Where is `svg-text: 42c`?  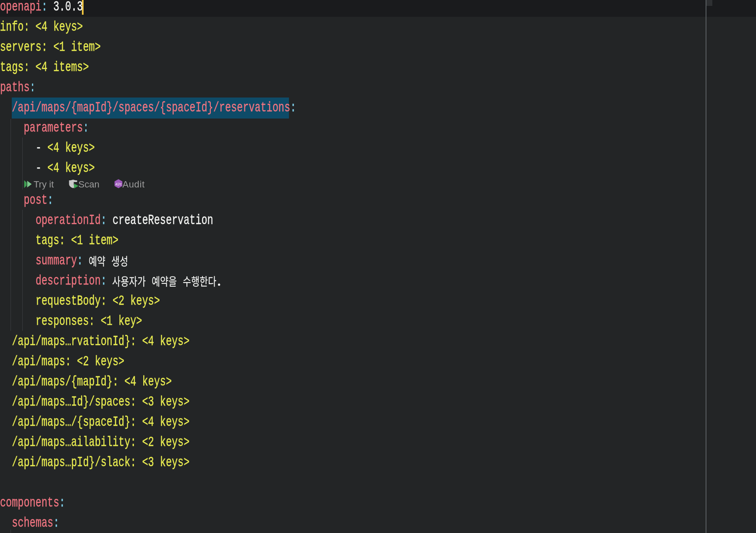
svg-text: 42c is located at coordinates (118, 184).